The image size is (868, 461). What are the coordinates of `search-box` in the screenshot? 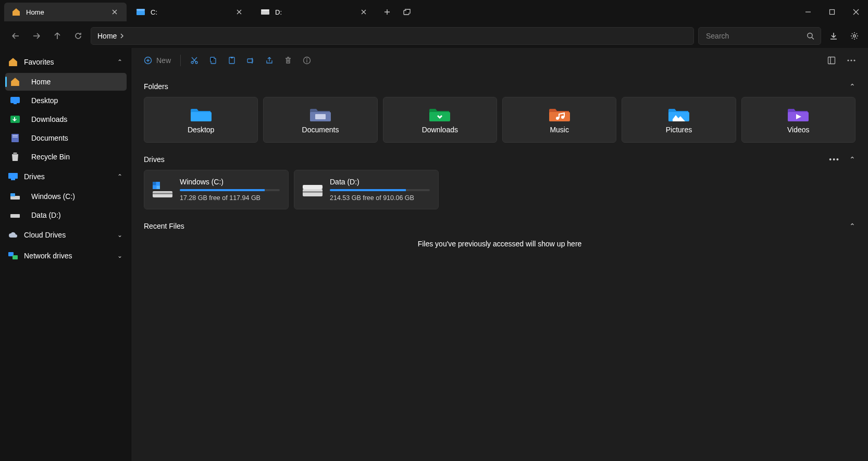 It's located at (760, 36).